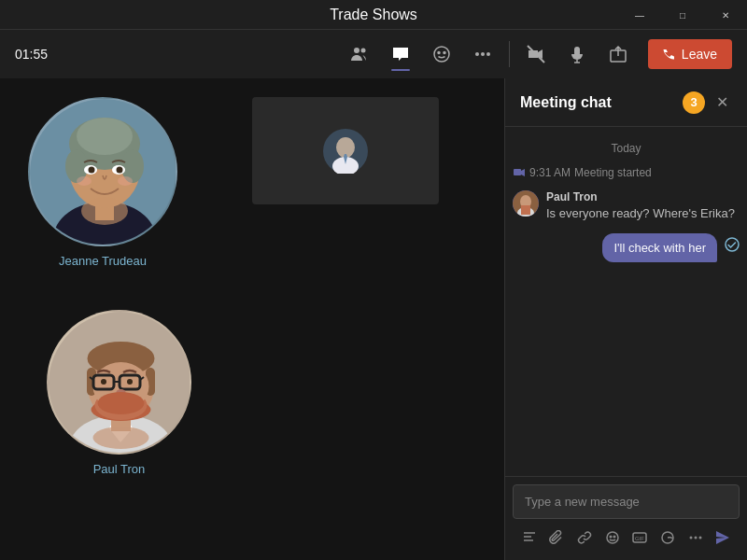 This screenshot has width=747, height=560. What do you see at coordinates (103, 172) in the screenshot?
I see `jeanne-avatar` at bounding box center [103, 172].